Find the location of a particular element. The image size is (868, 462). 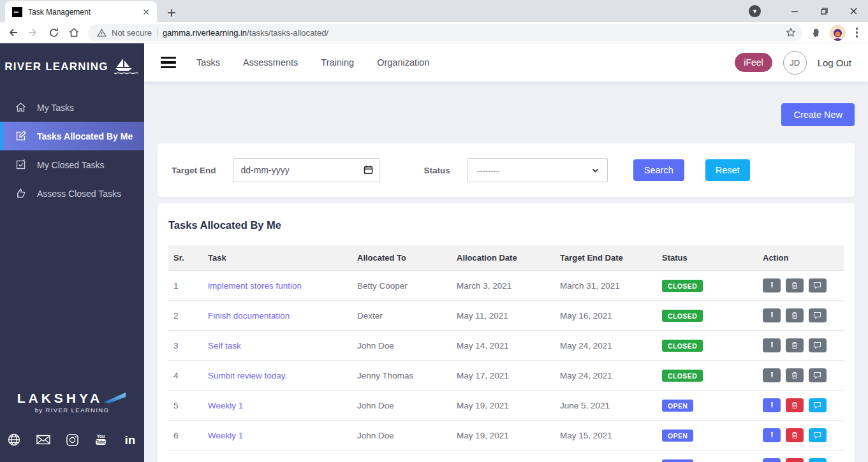

task-link: Sumbit review today. is located at coordinates (247, 376).